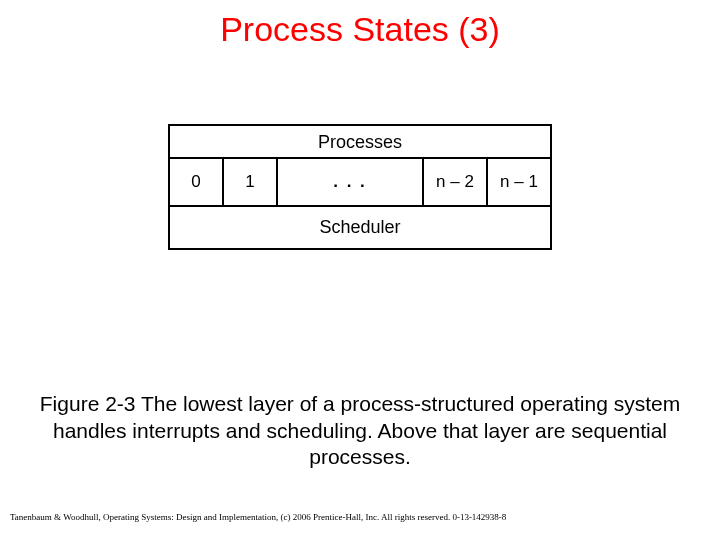  Describe the element at coordinates (360, 228) in the screenshot. I see `scheduler-label: Scheduler` at that location.